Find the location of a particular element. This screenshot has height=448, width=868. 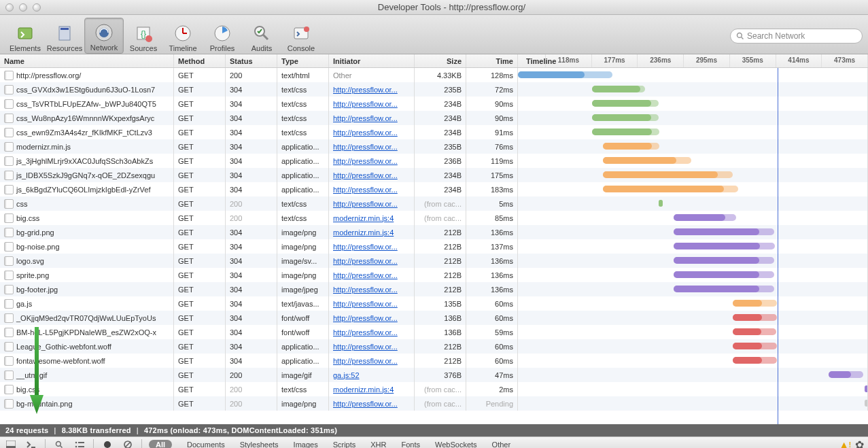

warning-icon: ▲ is located at coordinates (844, 443).